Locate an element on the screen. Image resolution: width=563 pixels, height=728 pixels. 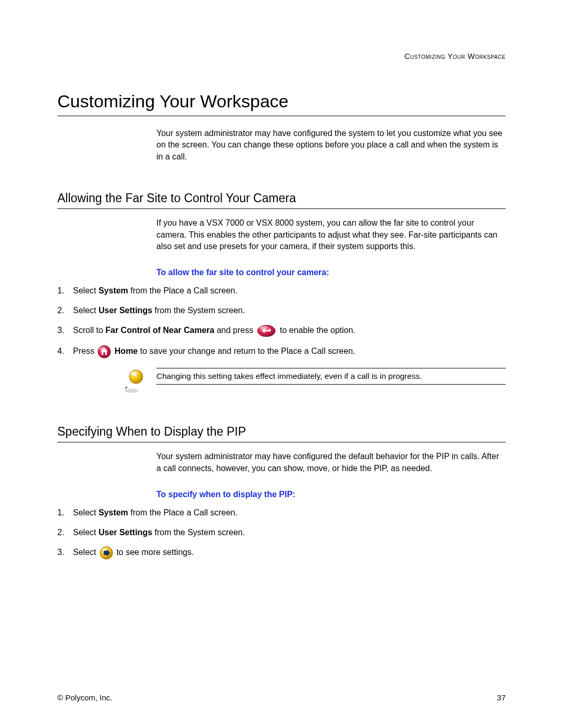
note-pin-icon is located at coordinates (133, 382).